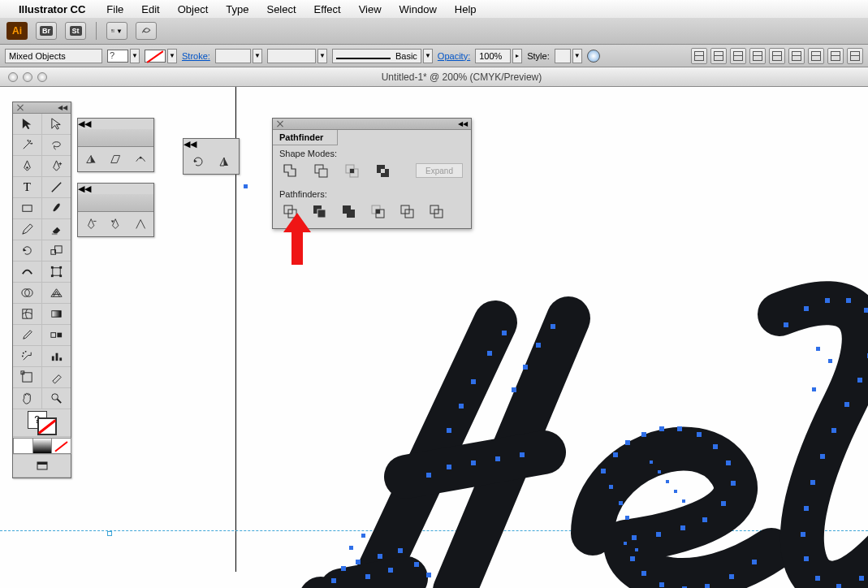  What do you see at coordinates (224, 162) in the screenshot?
I see `reflect-tool-icon` at bounding box center [224, 162].